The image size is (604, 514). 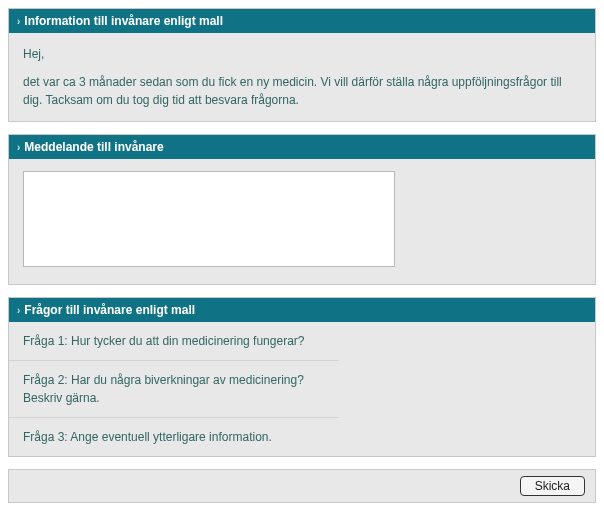 I want to click on questions-panel-title: Frågor till invånare enligt mall, so click(x=110, y=310).